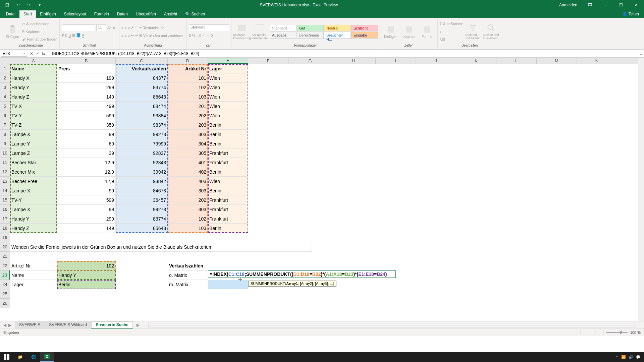  I want to click on ribbon-options-icon, so click(590, 5).